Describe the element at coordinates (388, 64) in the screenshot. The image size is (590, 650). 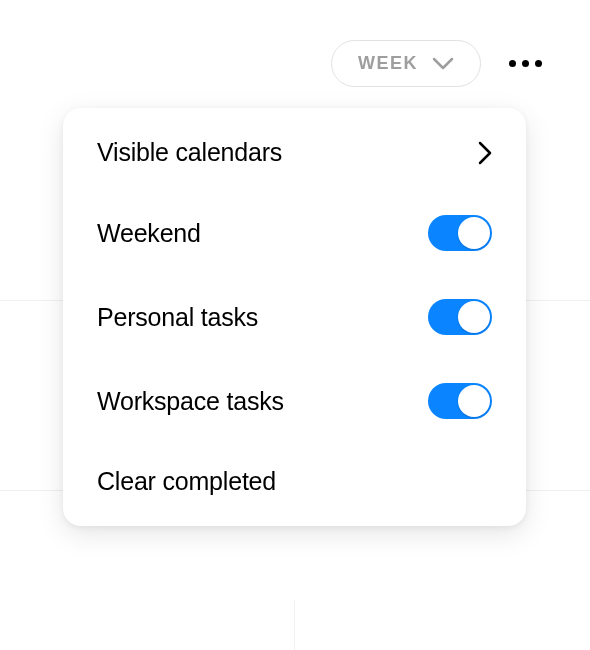
I see `view-dropdown-label: WEEK` at that location.